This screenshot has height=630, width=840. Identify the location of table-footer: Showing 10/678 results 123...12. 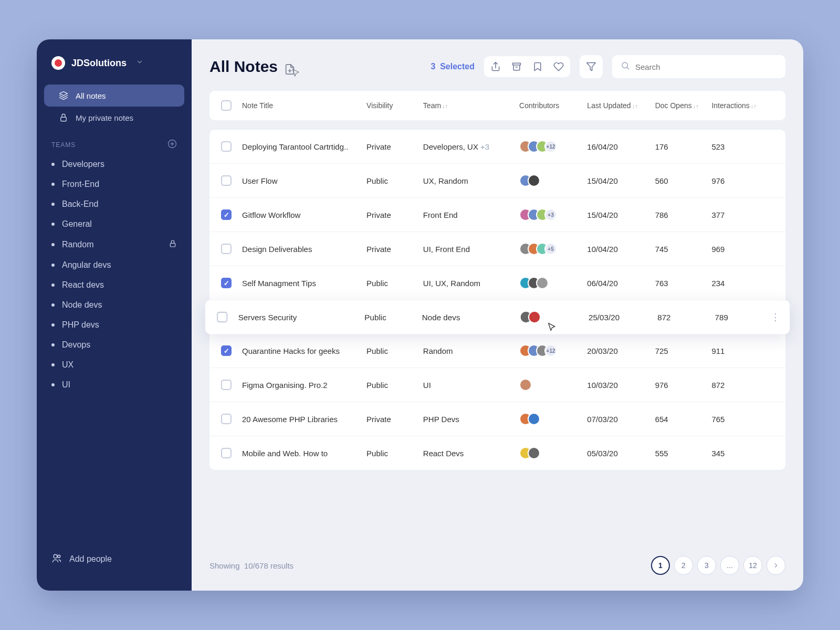
(498, 565).